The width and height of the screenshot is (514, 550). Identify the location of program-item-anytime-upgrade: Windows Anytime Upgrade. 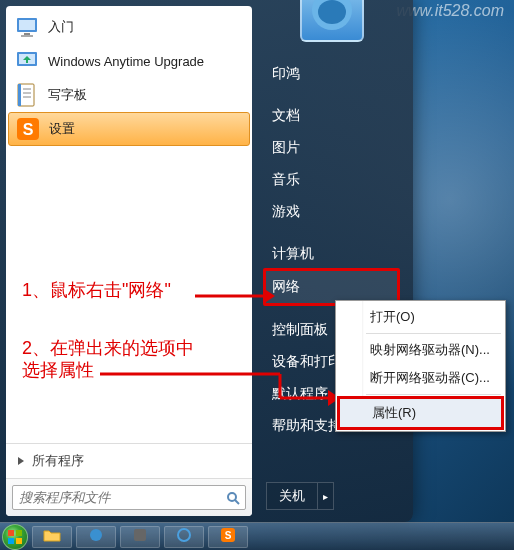
(129, 61).